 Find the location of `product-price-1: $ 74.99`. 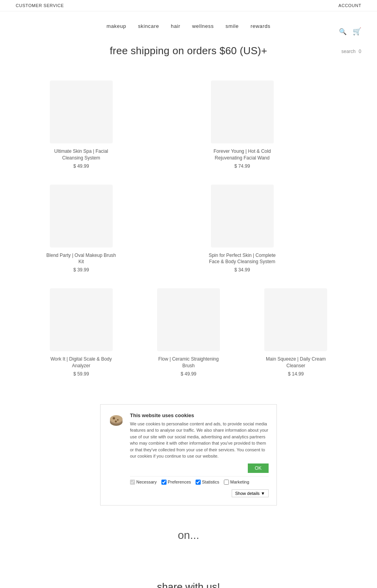

product-price-1: $ 74.99 is located at coordinates (242, 166).